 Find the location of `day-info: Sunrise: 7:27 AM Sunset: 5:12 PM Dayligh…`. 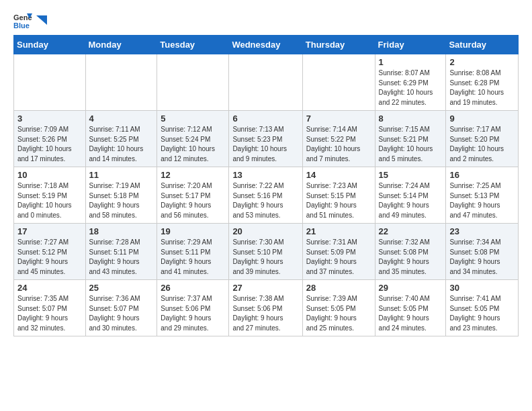

day-info: Sunrise: 7:27 AM Sunset: 5:12 PM Dayligh… is located at coordinates (50, 257).